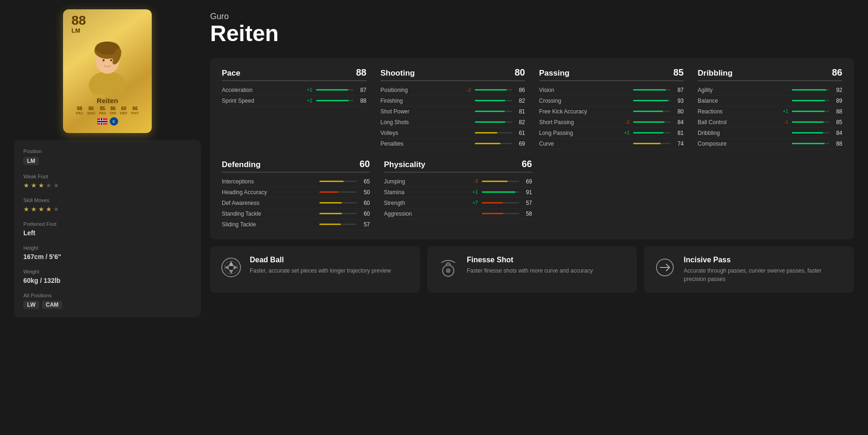  What do you see at coordinates (338, 203) in the screenshot?
I see `def-awareness-bar-wrapper` at bounding box center [338, 203].